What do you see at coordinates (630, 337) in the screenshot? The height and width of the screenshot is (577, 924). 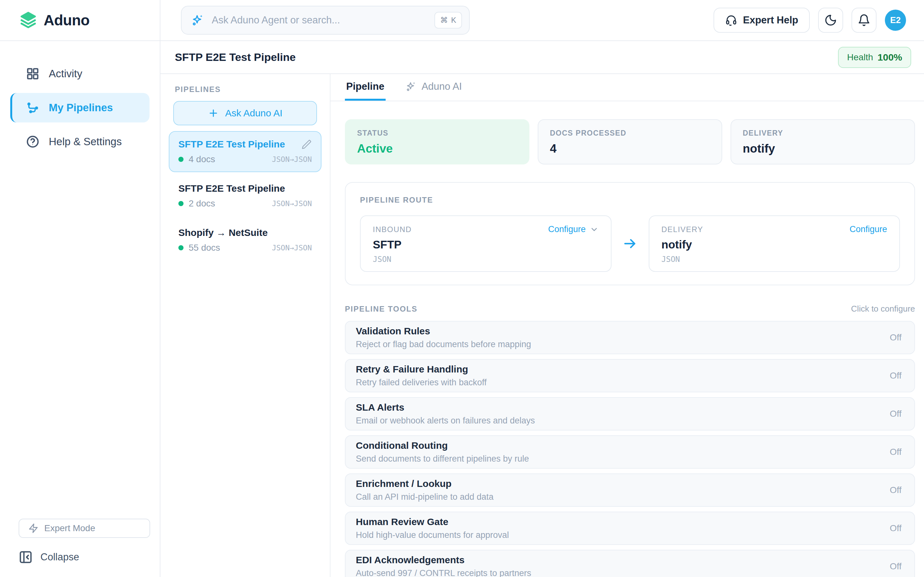 I see `tool-row-validation-rules: Validation Rules Reject or flag bad docu…` at bounding box center [630, 337].